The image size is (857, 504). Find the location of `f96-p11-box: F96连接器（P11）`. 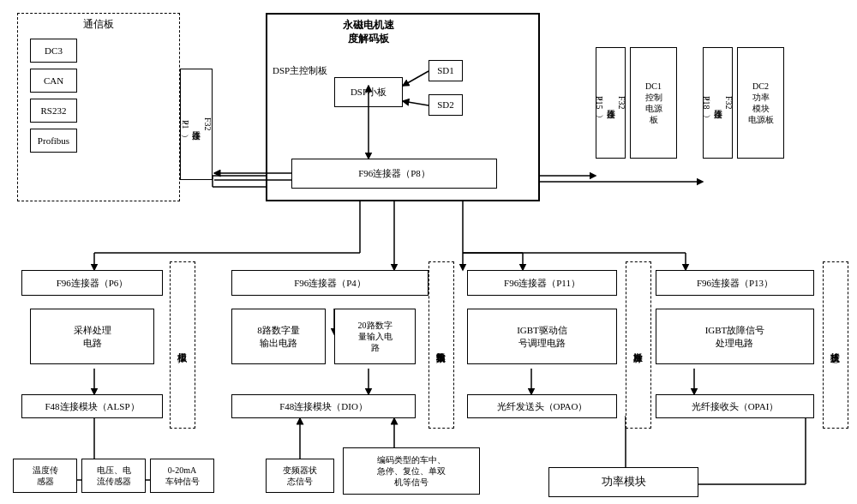

f96-p11-box: F96连接器（P11） is located at coordinates (542, 283).